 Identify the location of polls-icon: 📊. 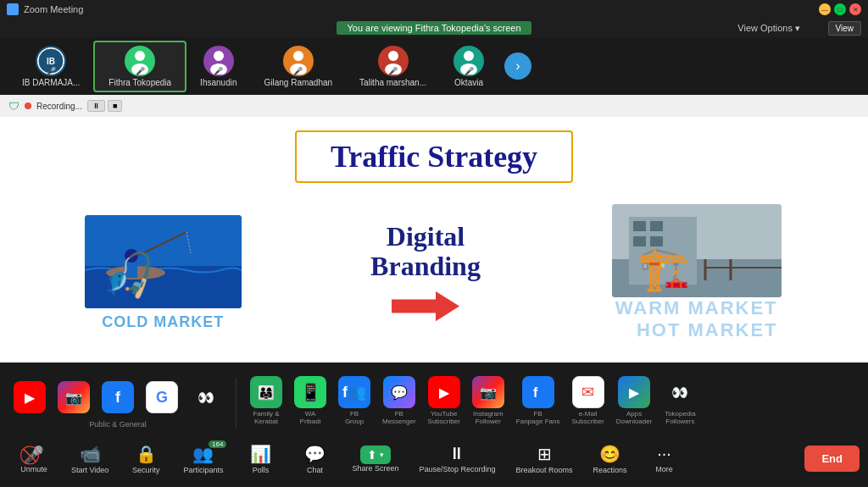
(261, 454).